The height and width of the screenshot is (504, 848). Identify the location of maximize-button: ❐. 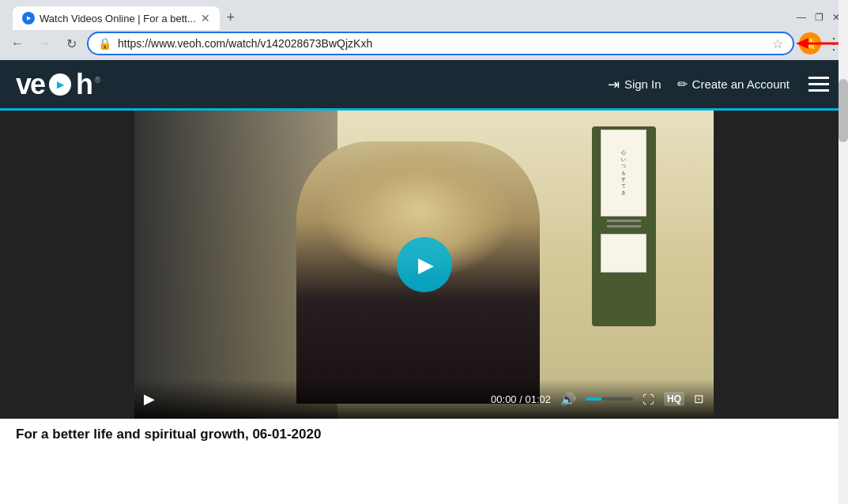
(819, 17).